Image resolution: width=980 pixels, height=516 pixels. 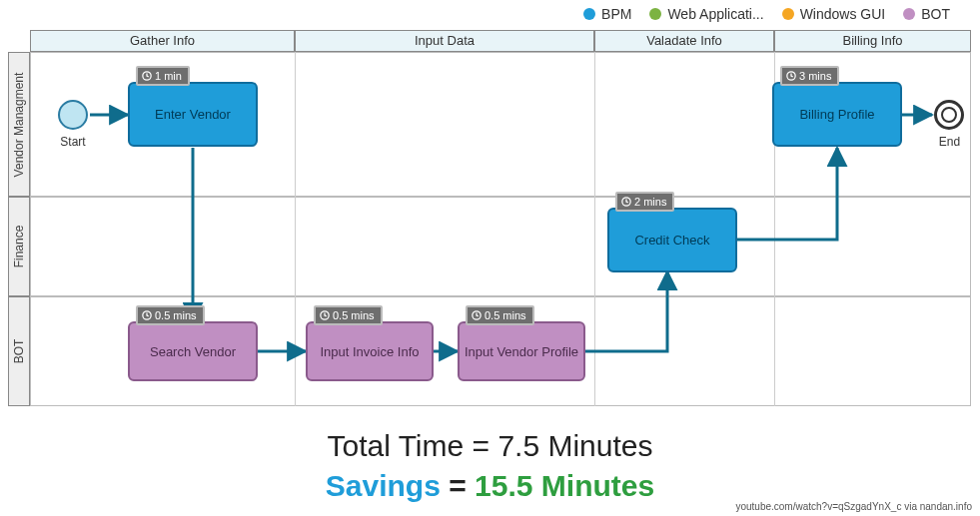 What do you see at coordinates (671, 240) in the screenshot?
I see `task-label: Credit Check` at bounding box center [671, 240].